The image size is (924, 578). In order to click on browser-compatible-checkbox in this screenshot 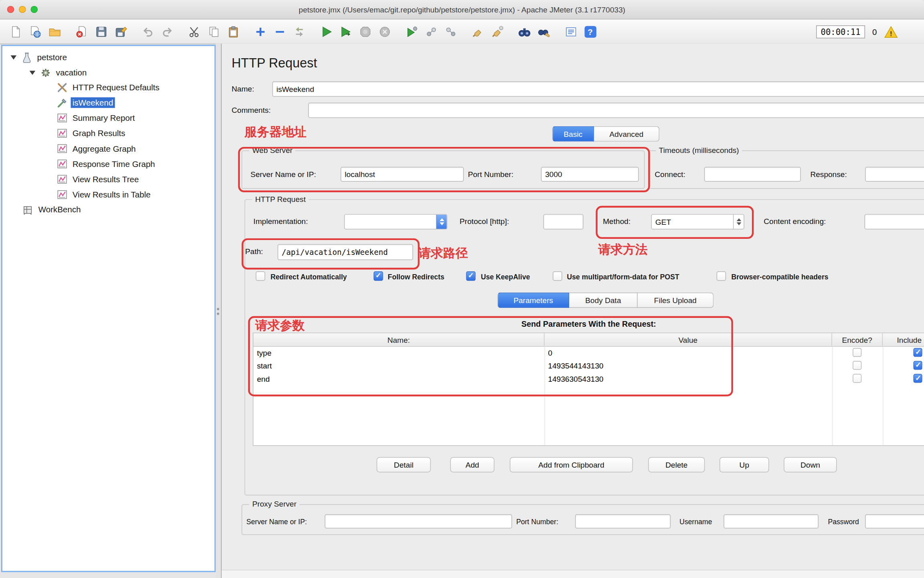, I will do `click(721, 276)`.